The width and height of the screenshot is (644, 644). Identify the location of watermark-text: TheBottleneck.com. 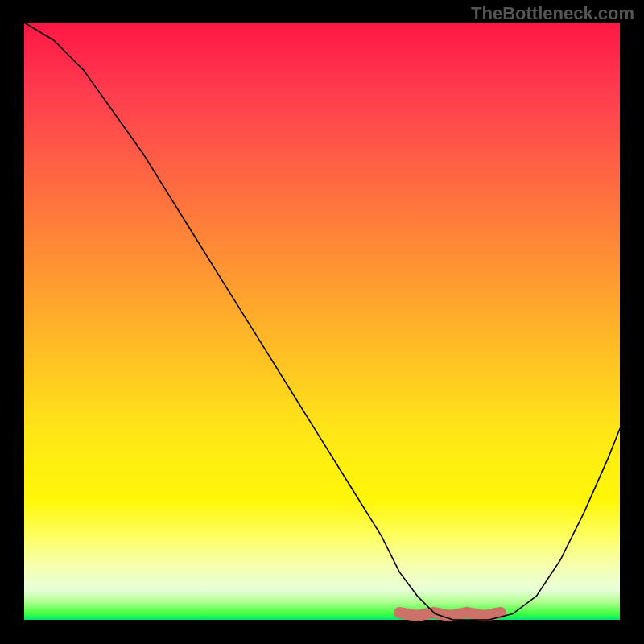
(552, 14).